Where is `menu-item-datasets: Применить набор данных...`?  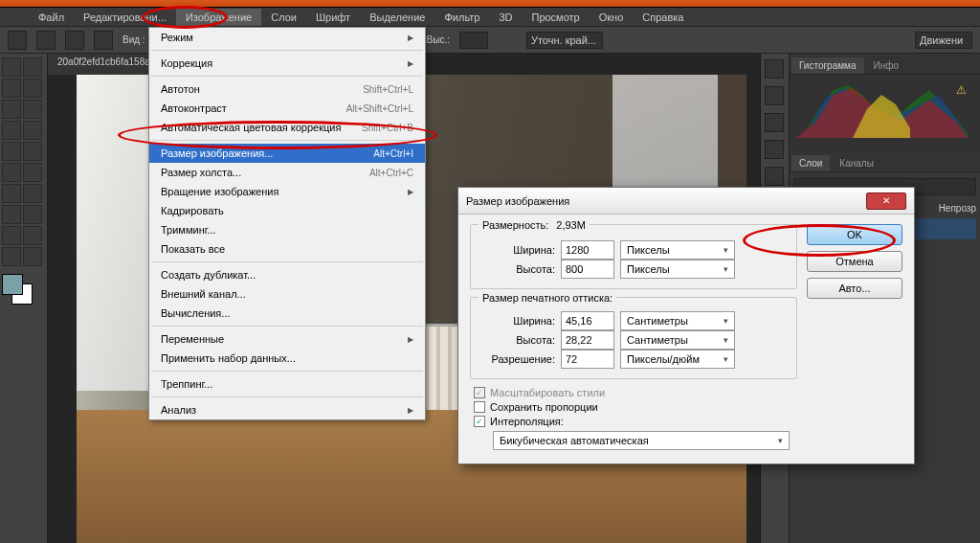
menu-item-datasets: Применить набор данных... is located at coordinates (287, 358).